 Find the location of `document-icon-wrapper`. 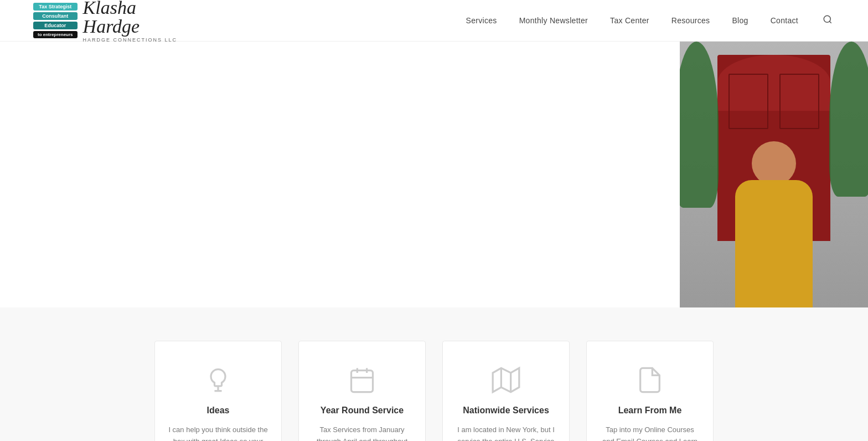

document-icon-wrapper is located at coordinates (650, 380).